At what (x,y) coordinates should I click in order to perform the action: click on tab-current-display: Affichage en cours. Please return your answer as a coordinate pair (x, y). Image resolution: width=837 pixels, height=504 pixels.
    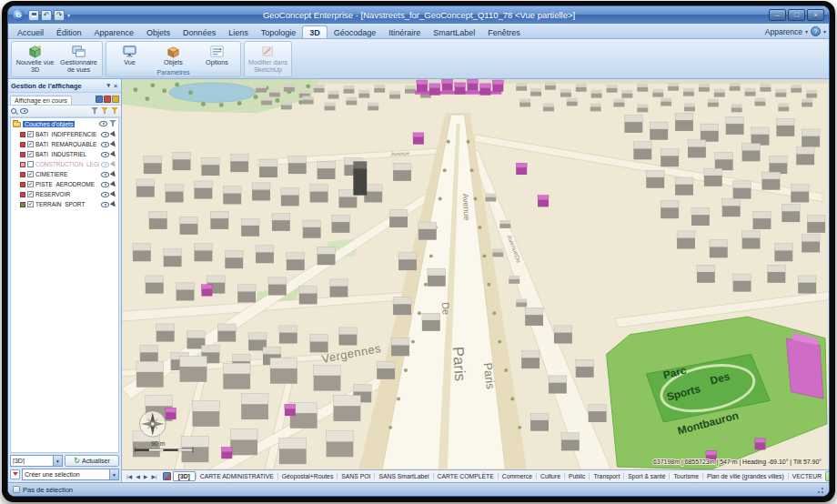
    Looking at the image, I should click on (41, 100).